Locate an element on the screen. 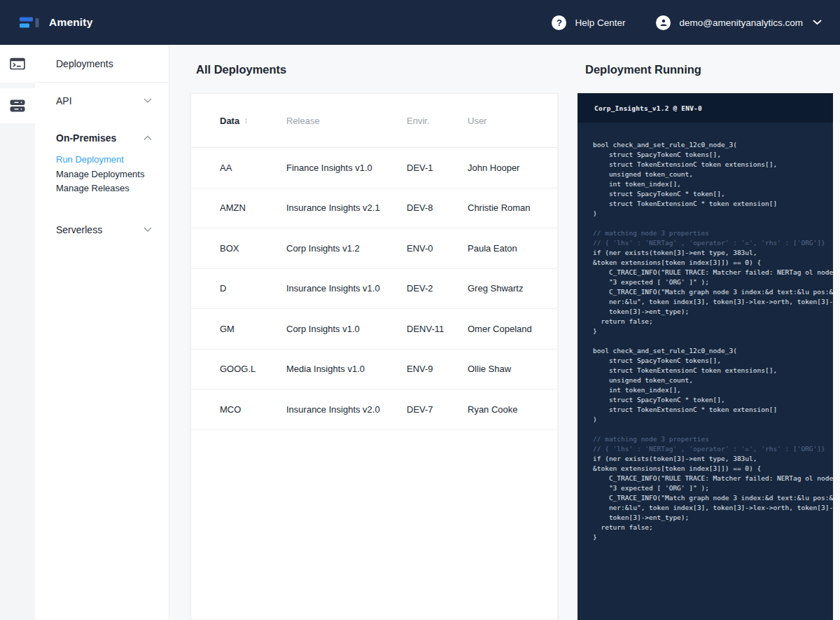  cell-data: AA is located at coordinates (253, 168).